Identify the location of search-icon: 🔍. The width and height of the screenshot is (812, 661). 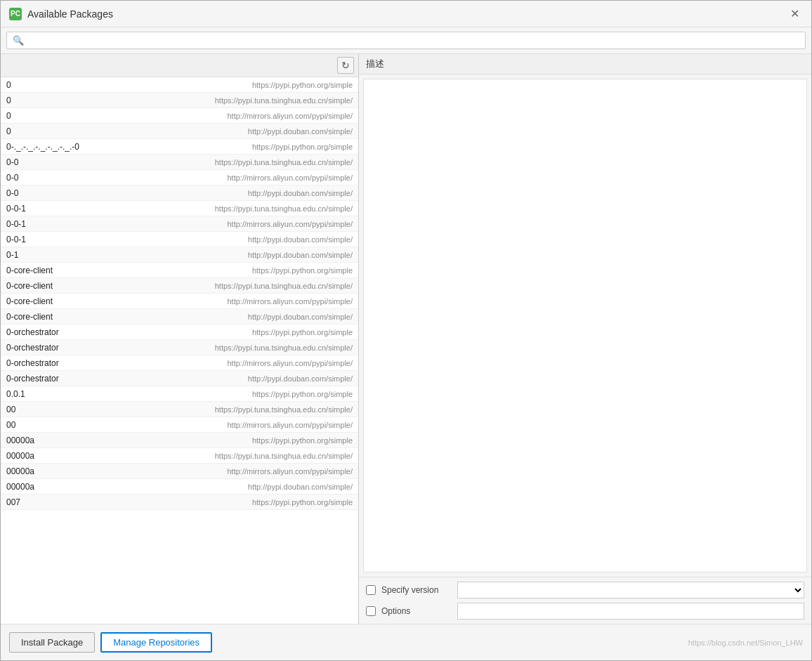
(18, 41).